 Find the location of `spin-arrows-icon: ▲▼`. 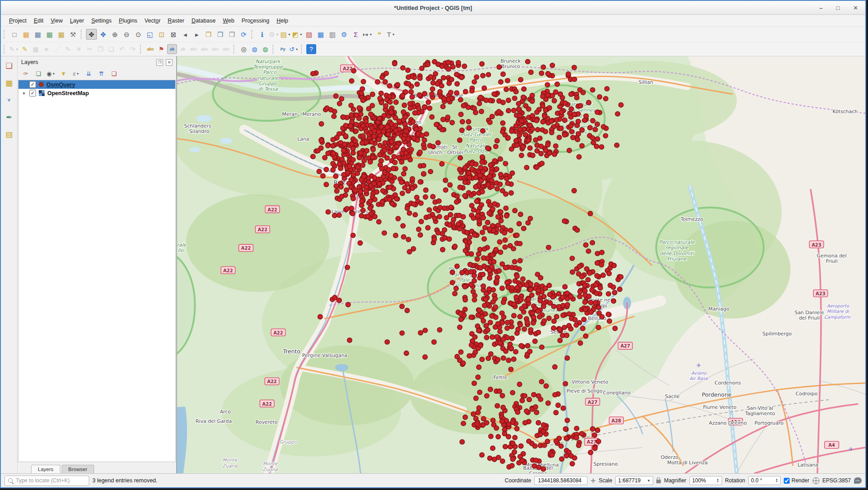

spin-arrows-icon: ▲▼ is located at coordinates (777, 481).